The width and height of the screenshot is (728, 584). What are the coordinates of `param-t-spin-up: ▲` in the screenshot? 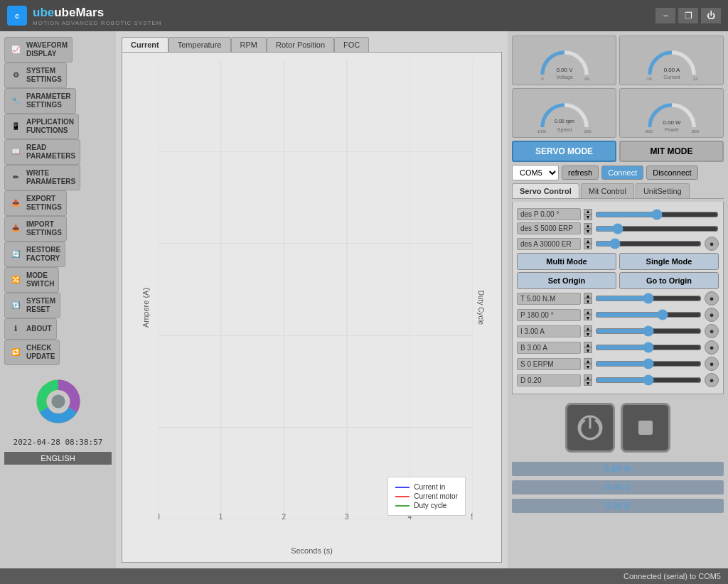 It's located at (588, 296).